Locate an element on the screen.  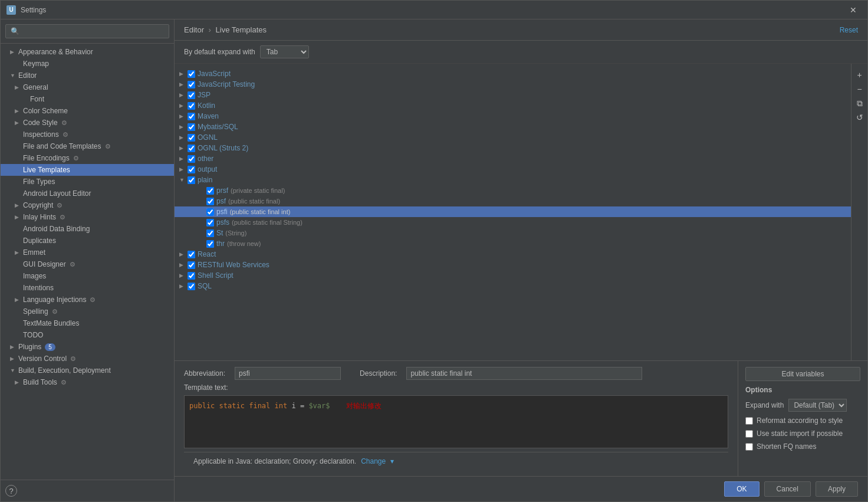
sidebar-item-inspections: Inspections ⚙ is located at coordinates (87, 134).